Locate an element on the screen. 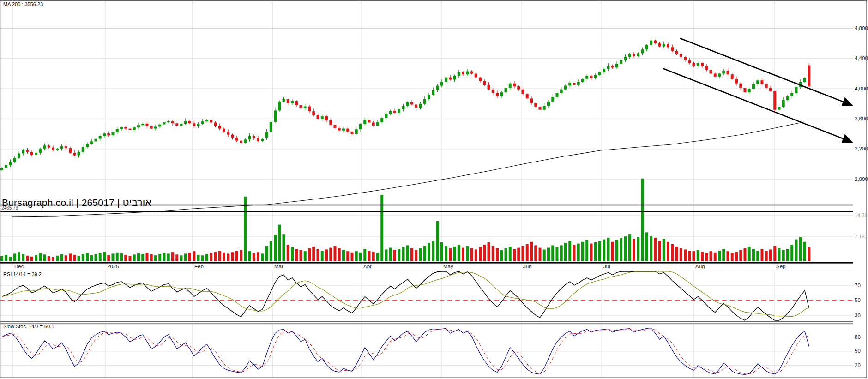  month-axis-label: Jul is located at coordinates (607, 267).